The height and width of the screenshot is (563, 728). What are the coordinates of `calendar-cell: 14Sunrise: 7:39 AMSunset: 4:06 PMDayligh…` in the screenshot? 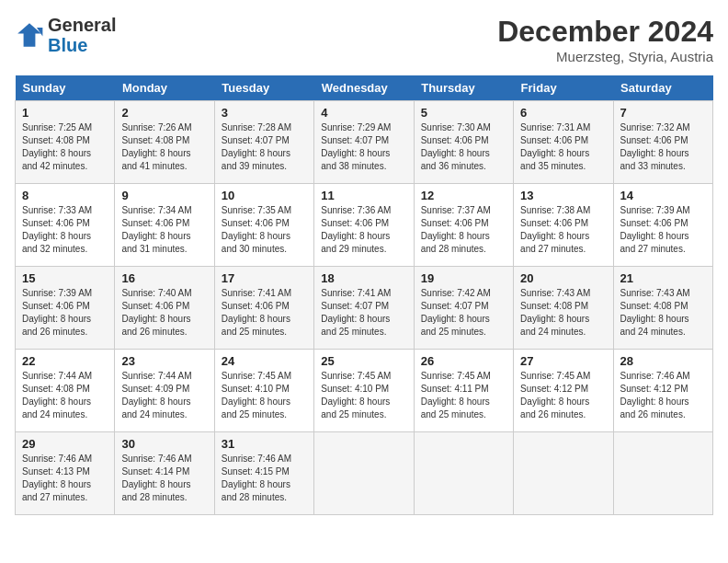 It's located at (663, 225).